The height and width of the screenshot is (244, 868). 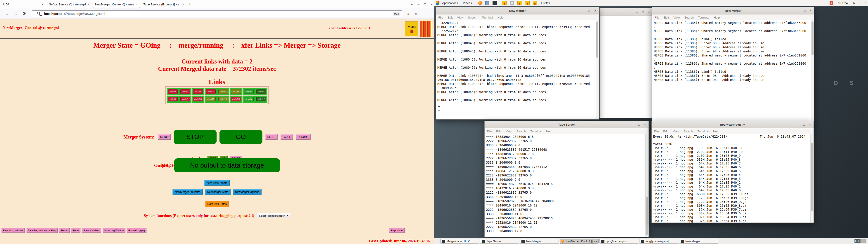 I want to click on window-titlebar: New Merger – □ ×, so click(x=733, y=11).